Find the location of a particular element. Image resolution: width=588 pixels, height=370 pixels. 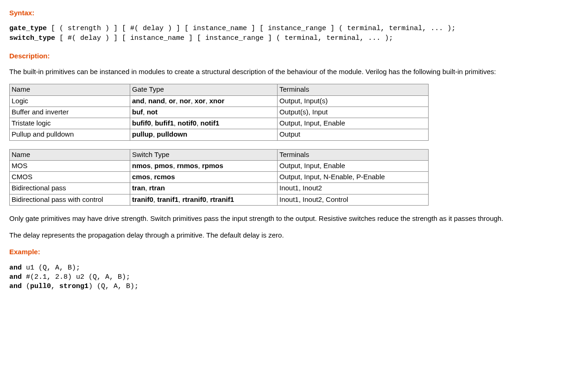

primitive-keyword: rtranif1 is located at coordinates (222, 199).